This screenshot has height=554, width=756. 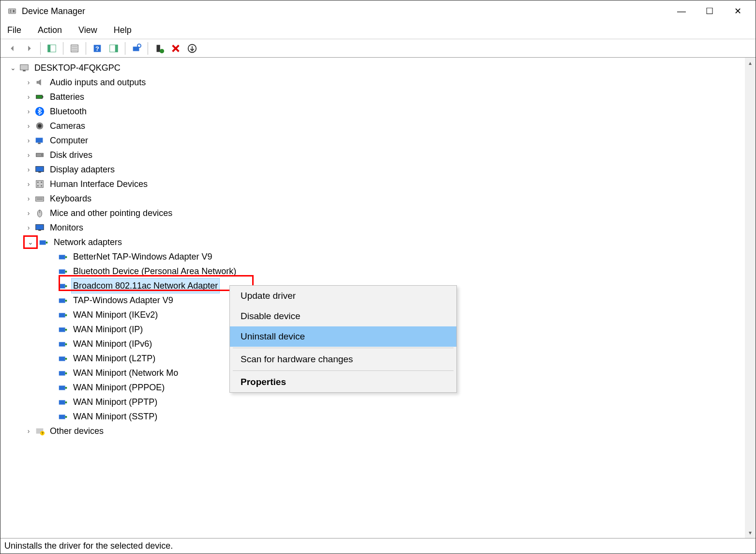 What do you see at coordinates (82, 169) in the screenshot?
I see `category-label: Display adapters` at bounding box center [82, 169].